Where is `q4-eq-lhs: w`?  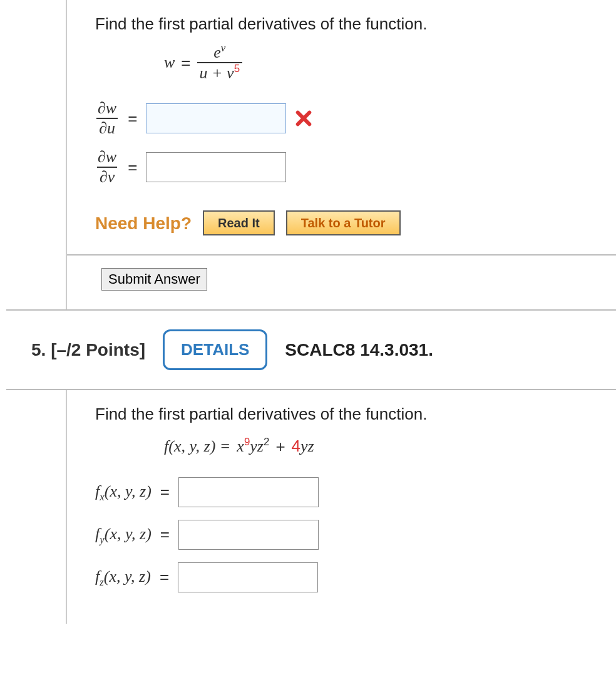
q4-eq-lhs: w is located at coordinates (169, 63).